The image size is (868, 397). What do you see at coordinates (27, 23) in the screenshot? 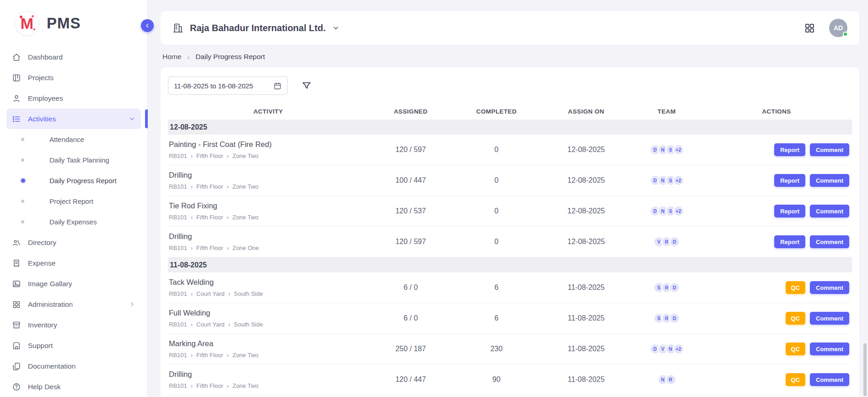
I see `app-logo: M` at bounding box center [27, 23].